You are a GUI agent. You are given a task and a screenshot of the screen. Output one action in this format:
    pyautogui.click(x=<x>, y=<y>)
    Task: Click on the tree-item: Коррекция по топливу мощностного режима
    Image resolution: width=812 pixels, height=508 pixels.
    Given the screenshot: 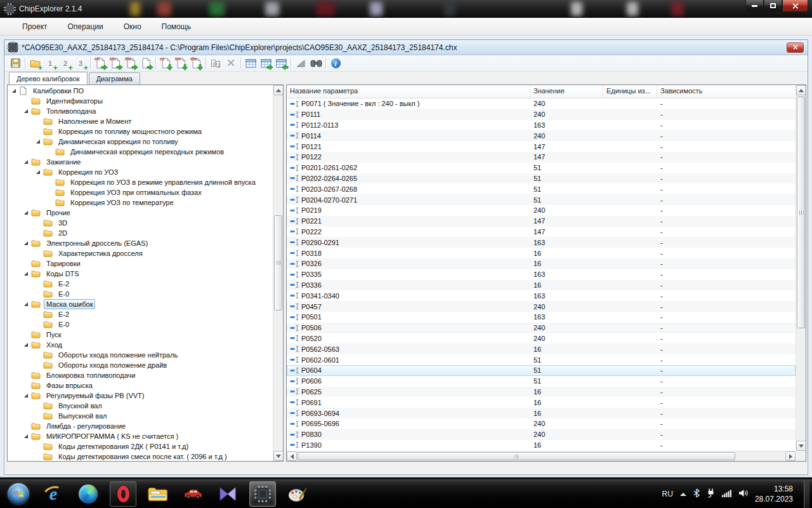 What is the action you would take?
    pyautogui.click(x=140, y=131)
    